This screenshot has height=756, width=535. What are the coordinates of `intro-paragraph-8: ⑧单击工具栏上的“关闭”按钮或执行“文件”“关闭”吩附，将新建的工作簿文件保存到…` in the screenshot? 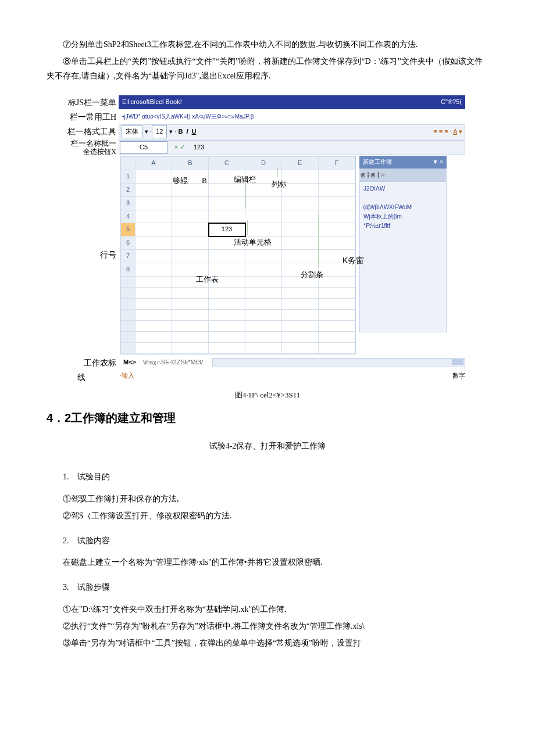 It's located at (268, 69).